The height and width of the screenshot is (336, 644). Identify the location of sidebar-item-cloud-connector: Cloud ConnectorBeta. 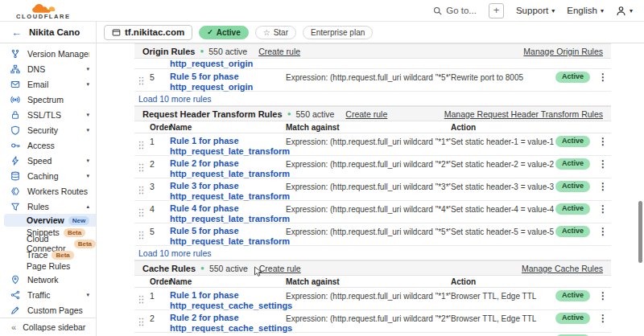
(48, 244).